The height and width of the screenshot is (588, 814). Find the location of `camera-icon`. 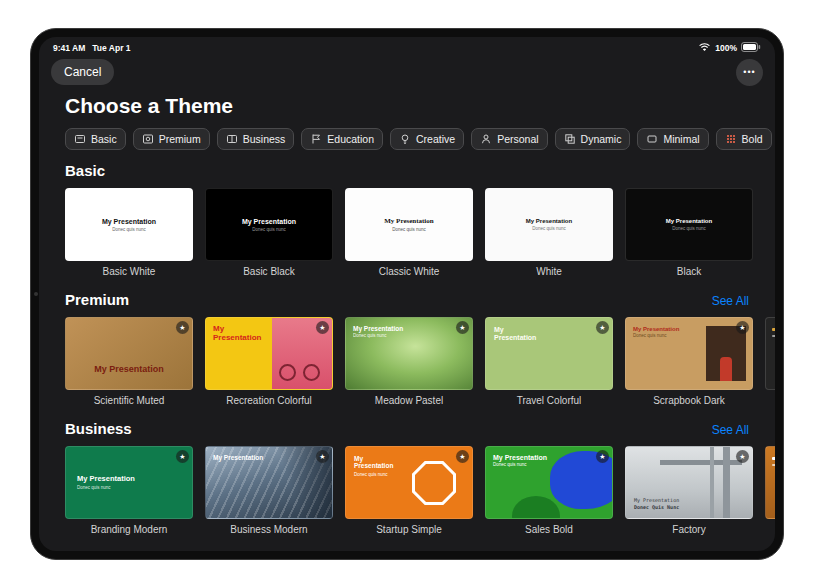

camera-icon is located at coordinates (36, 294).